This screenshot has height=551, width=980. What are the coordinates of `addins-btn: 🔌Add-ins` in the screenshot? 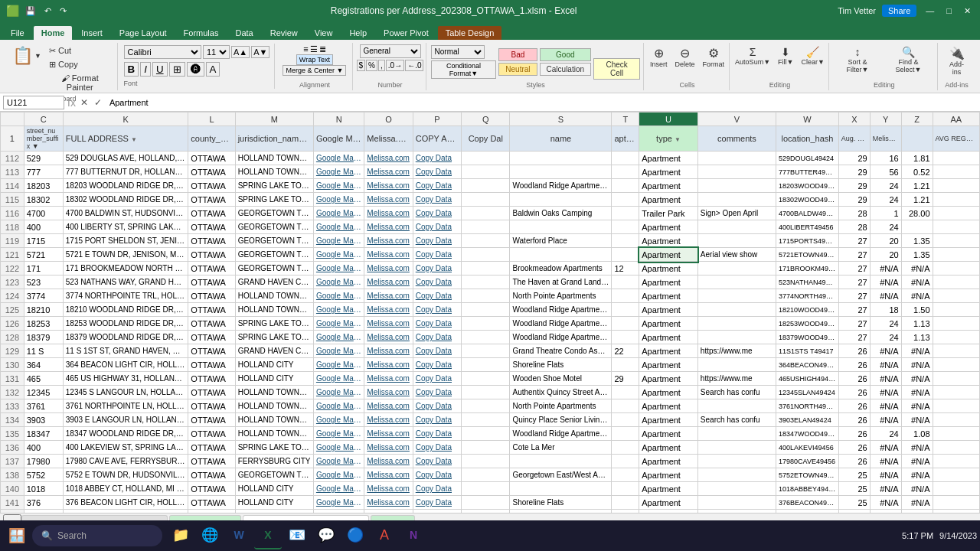 It's located at (957, 61).